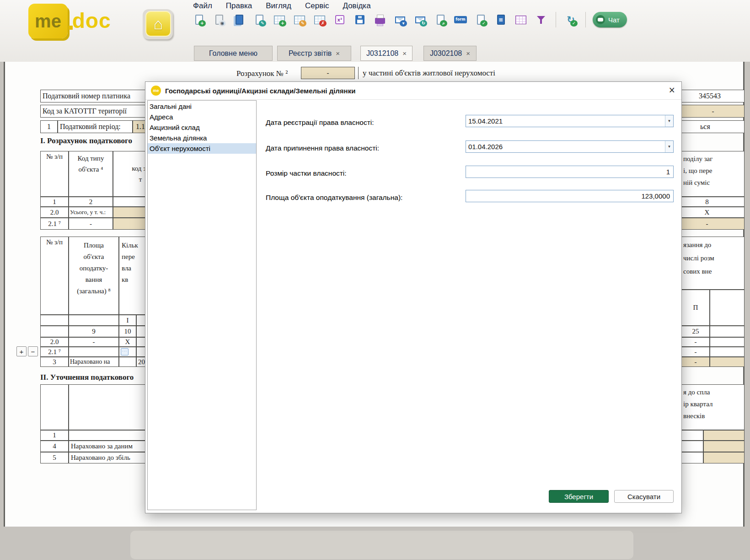 This screenshot has height=560, width=750. I want to click on medoc-mini-logo-icon: me, so click(156, 91).